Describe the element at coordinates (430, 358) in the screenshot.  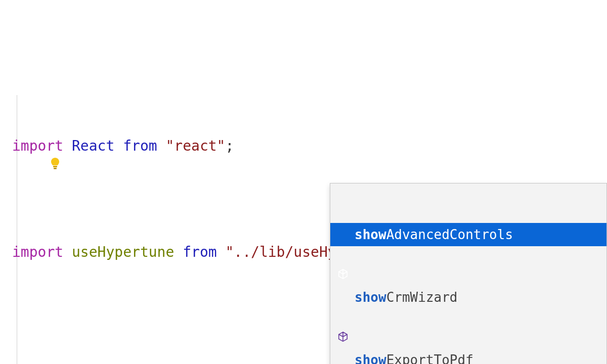
I see `autocomplete-rest: ExportToPdf` at that location.